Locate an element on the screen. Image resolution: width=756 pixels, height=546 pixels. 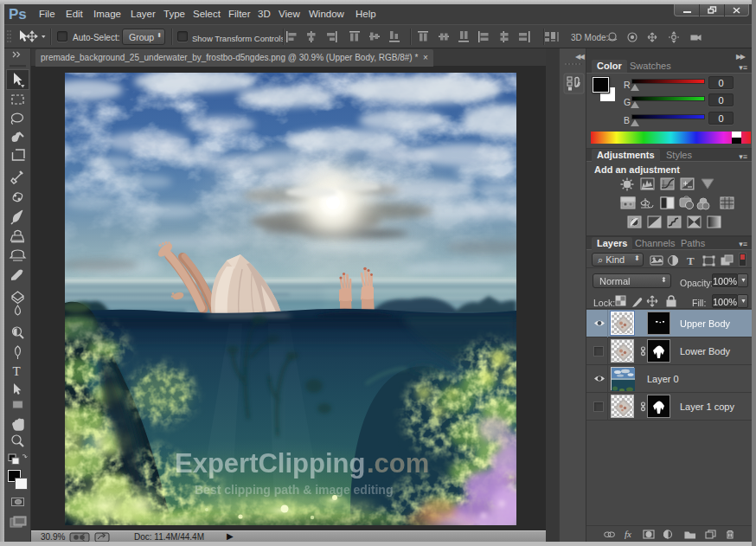
svg-text: .com is located at coordinates (398, 464).